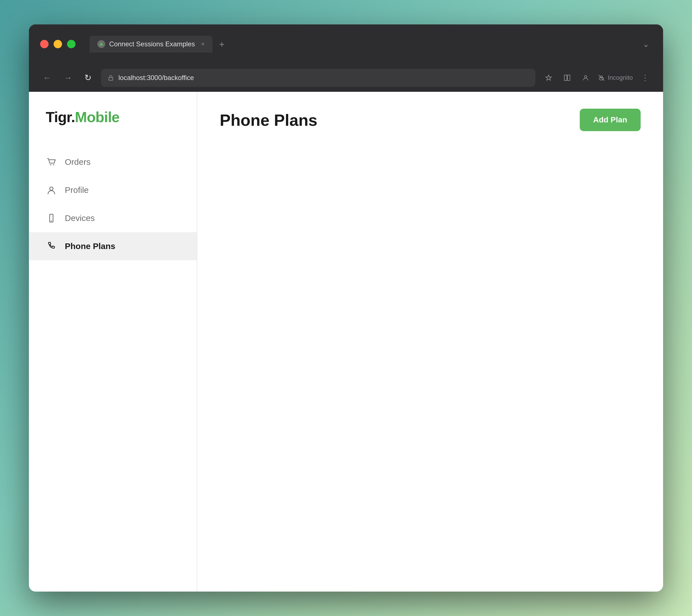 This screenshot has width=692, height=616. Describe the element at coordinates (548, 78) in the screenshot. I see `bookmark-icon` at that location.